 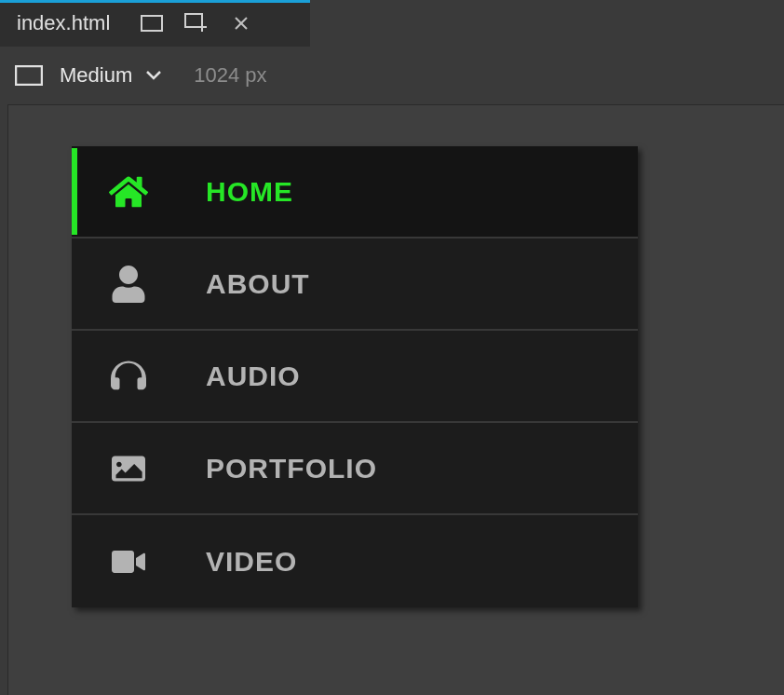 What do you see at coordinates (196, 23) in the screenshot?
I see `add-viewport-icon` at bounding box center [196, 23].